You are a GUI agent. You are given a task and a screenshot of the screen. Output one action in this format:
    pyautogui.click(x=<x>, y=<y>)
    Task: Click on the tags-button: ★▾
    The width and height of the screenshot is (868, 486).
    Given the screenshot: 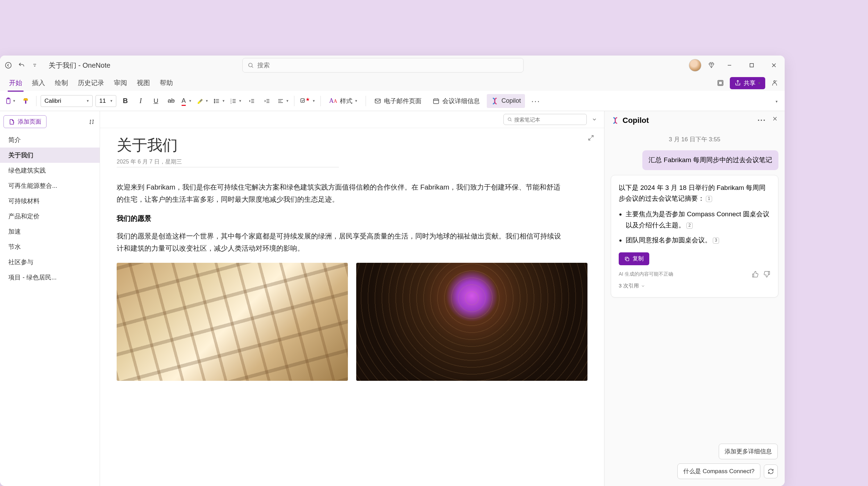 What is the action you would take?
    pyautogui.click(x=308, y=101)
    